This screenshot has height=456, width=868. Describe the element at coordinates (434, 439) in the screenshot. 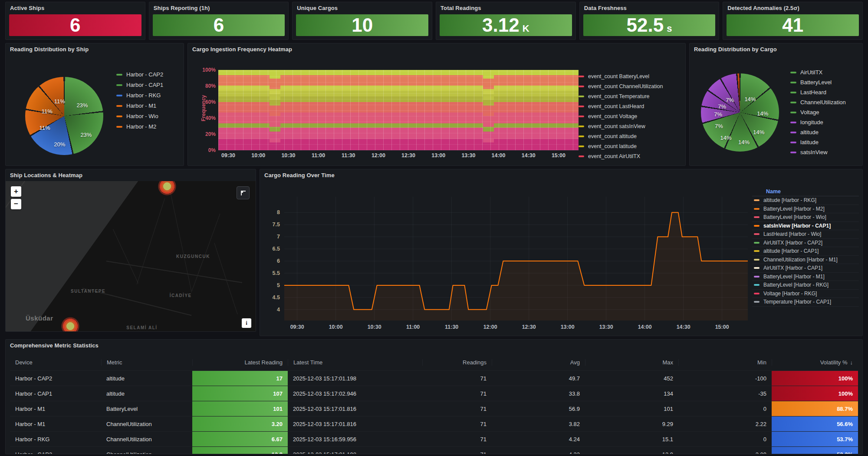

I see `table-row: Harbor - RKGChannelUtilization6.672025-1…` at that location.